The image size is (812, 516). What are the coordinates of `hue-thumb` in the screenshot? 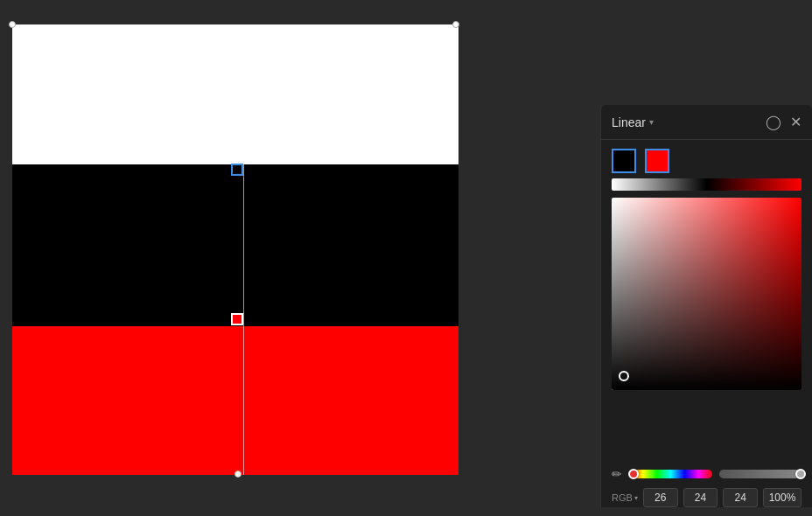 It's located at (634, 474).